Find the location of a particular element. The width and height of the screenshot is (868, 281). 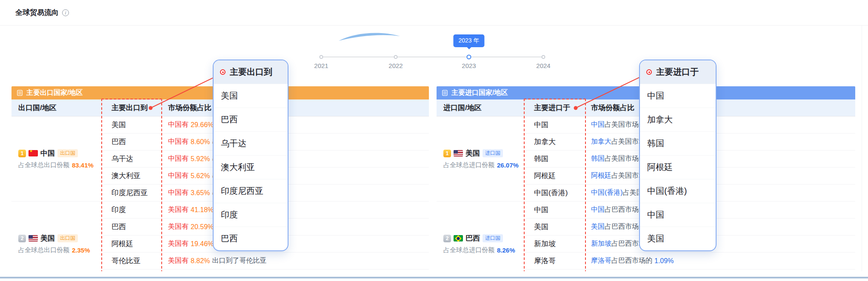

country-name: 巴西 is located at coordinates (473, 238).